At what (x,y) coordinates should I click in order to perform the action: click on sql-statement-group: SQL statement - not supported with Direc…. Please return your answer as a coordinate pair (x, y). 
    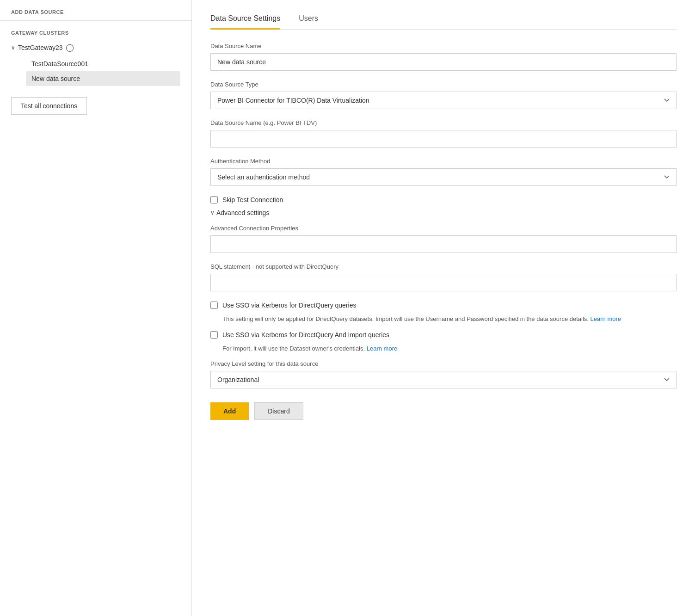
    Looking at the image, I should click on (443, 277).